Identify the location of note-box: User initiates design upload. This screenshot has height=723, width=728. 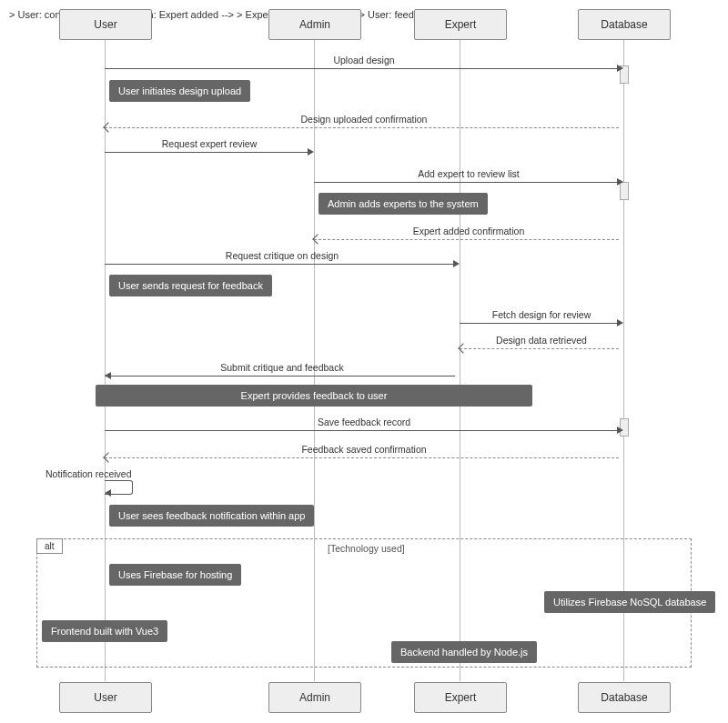
(180, 91).